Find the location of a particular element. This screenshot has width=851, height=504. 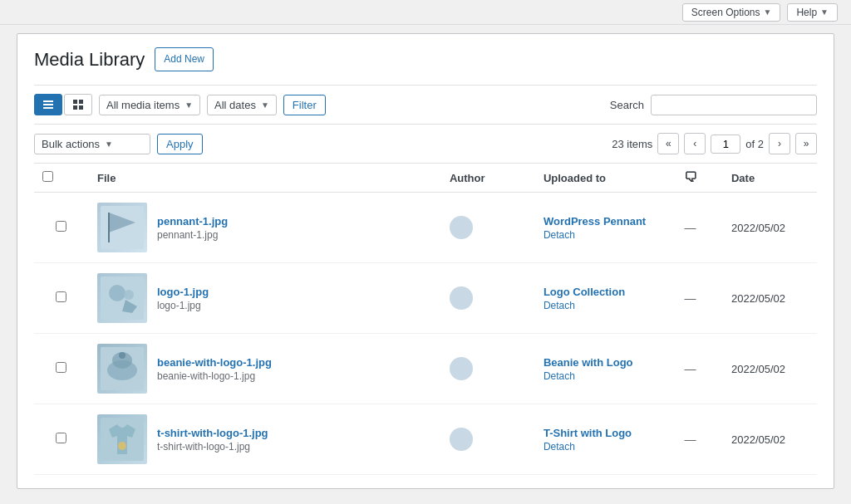

select-all-checkbox is located at coordinates (48, 176).